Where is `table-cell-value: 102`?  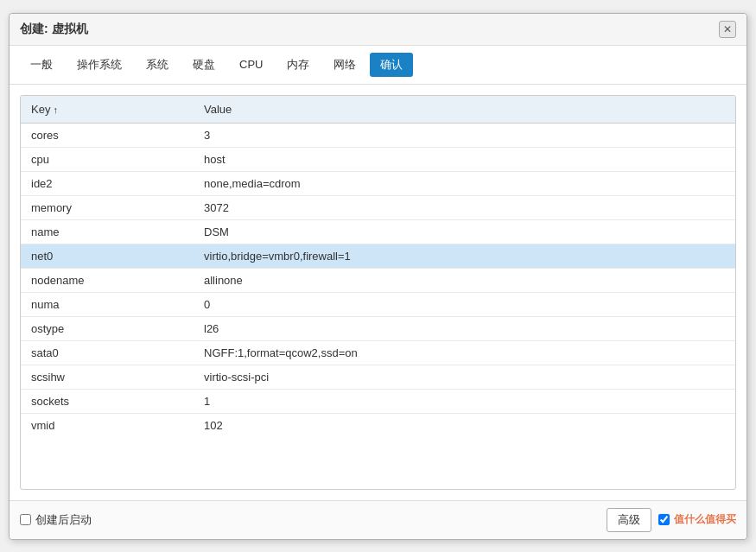 table-cell-value: 102 is located at coordinates (465, 425).